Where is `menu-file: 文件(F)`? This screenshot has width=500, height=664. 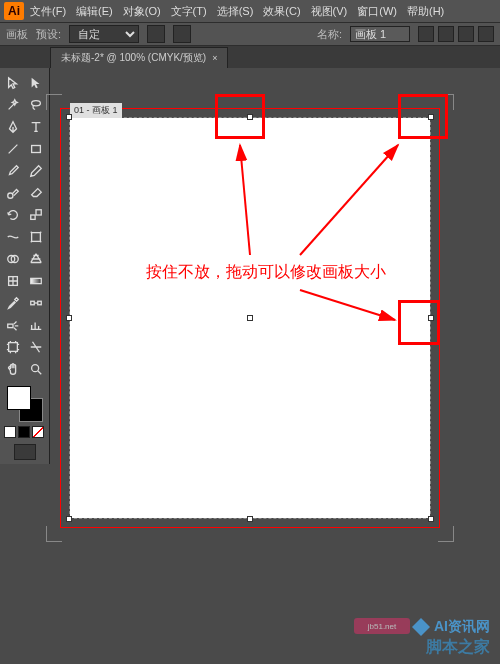
menu-file: 文件(F) is located at coordinates (48, 12).